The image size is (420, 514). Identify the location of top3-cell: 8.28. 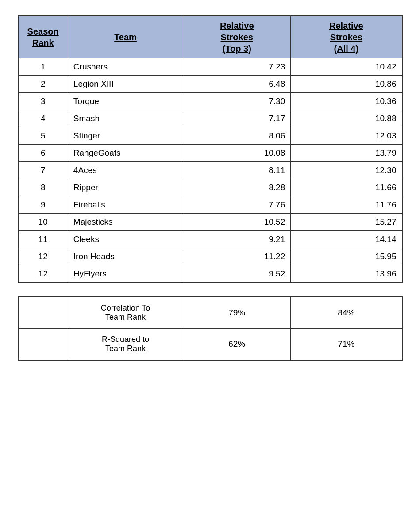
(237, 188).